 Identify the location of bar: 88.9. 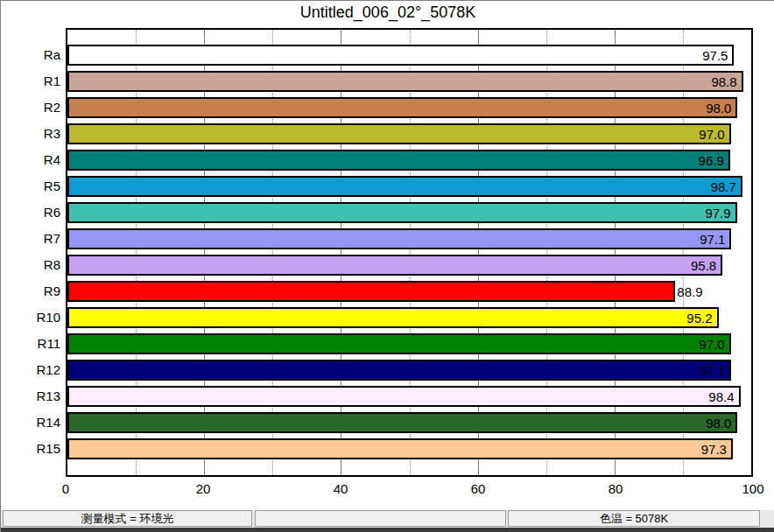
(371, 291).